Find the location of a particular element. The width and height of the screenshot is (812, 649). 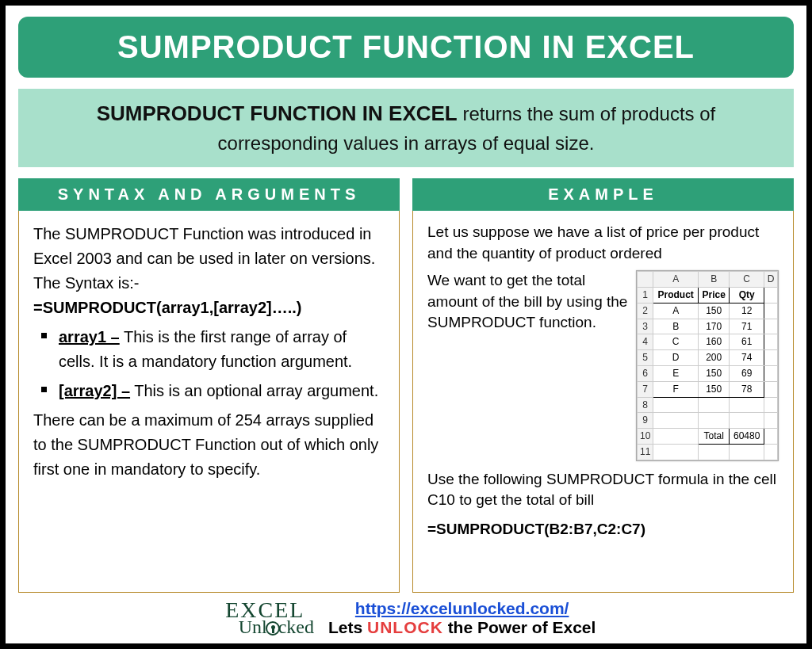

footer-url-link: https://excelunlocked.com/ is located at coordinates (462, 609).